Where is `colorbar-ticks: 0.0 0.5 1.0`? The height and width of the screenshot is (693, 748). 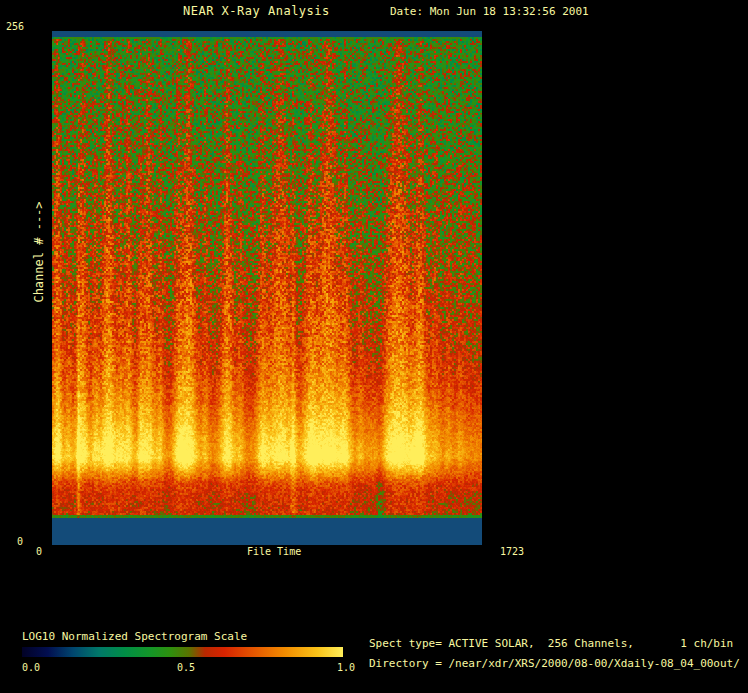
colorbar-ticks: 0.0 0.5 1.0 is located at coordinates (192, 669).